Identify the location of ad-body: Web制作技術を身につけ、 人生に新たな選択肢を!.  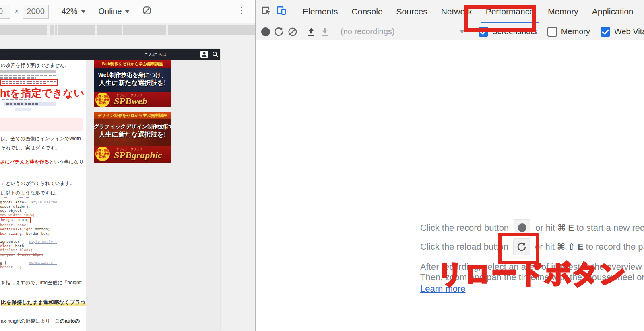
(132, 80).